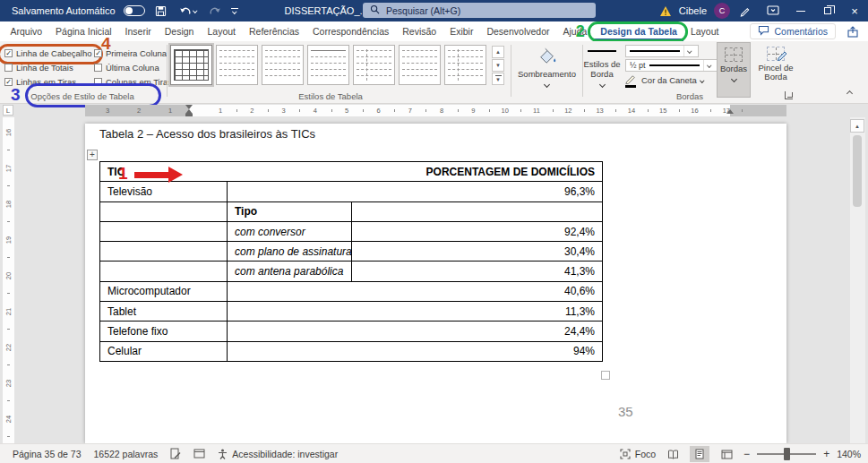 The image size is (868, 463). I want to click on zoom-slider-handle, so click(786, 454).